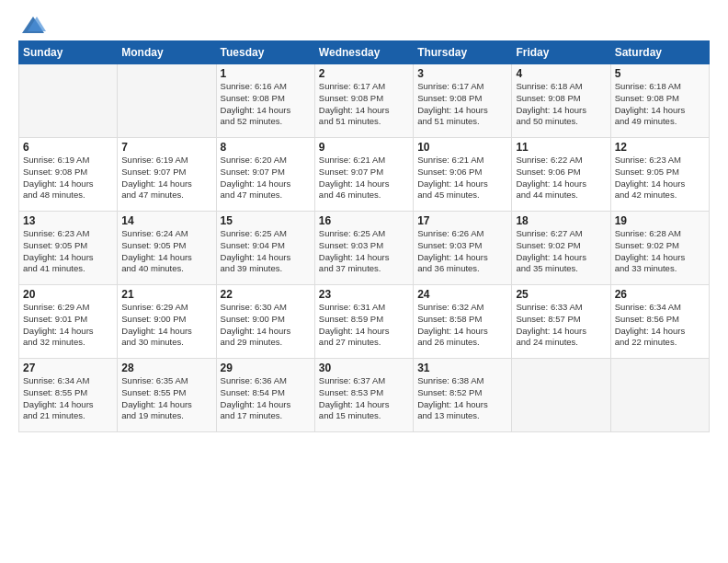 The height and width of the screenshot is (563, 728). Describe the element at coordinates (266, 147) in the screenshot. I see `day-number: 8` at that location.